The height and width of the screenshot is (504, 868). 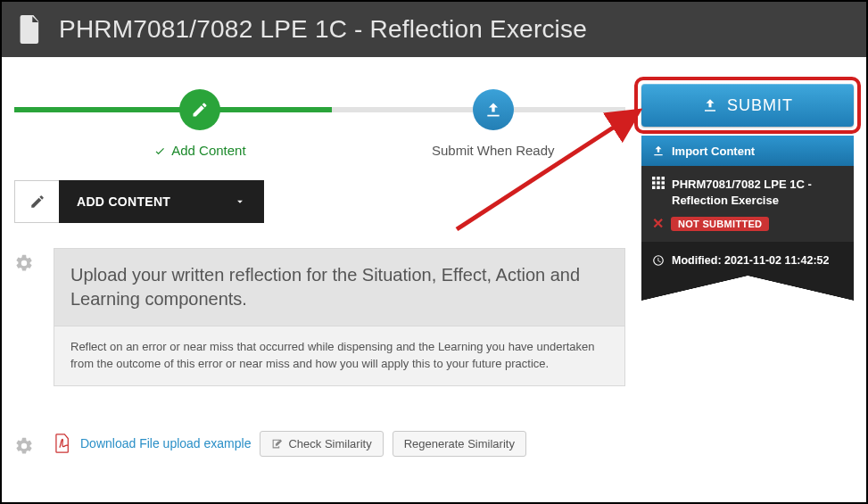 I want to click on modified-info: Modified: 2021-11-02 11:42:52, so click(x=748, y=259).